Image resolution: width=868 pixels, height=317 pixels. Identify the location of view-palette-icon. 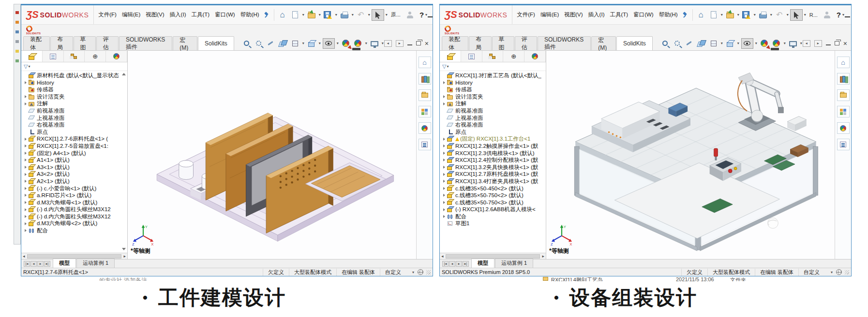
(425, 112).